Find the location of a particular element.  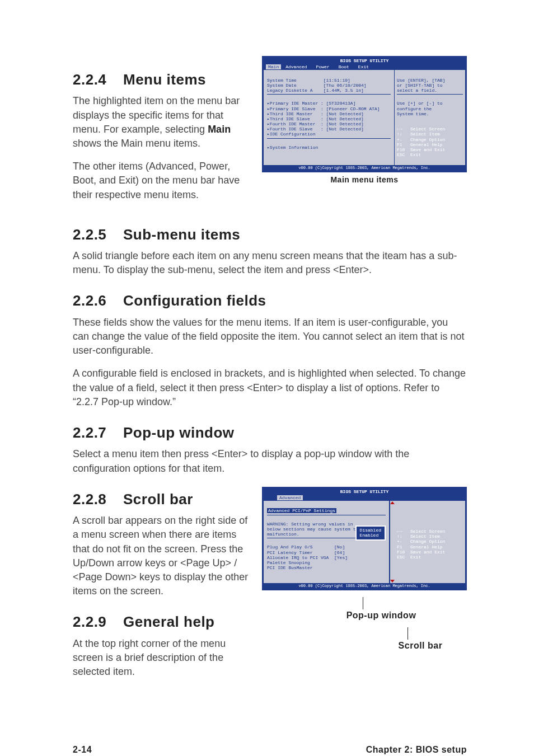

bios2-title: BIOS SETUP UTILITY is located at coordinates (364, 491).